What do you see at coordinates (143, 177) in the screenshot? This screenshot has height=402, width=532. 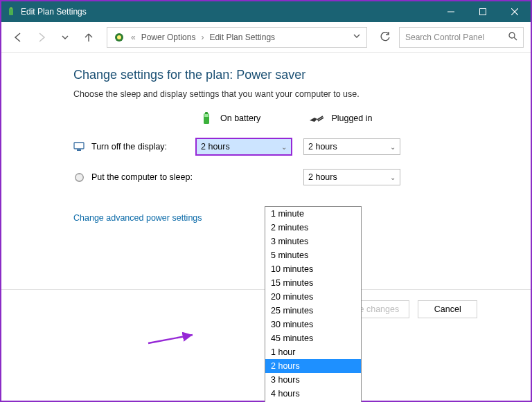 I see `sleep-row-label: Put the computer to sleep:` at bounding box center [143, 177].